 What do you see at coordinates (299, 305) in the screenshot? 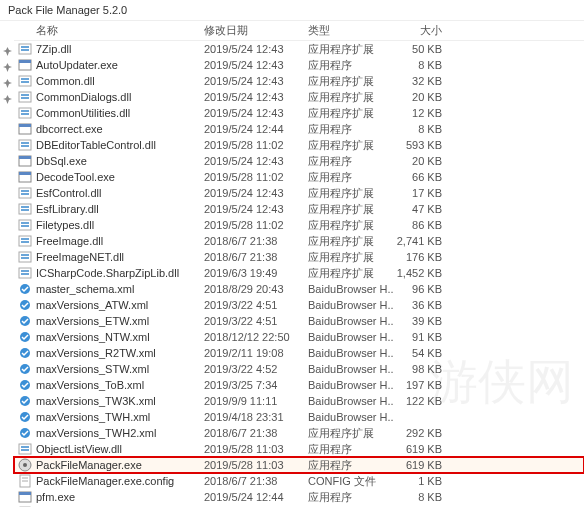
I see `file-row: maxVersions_ATW.xml2019/3/22 4:51BaiduBr…` at bounding box center [299, 305].